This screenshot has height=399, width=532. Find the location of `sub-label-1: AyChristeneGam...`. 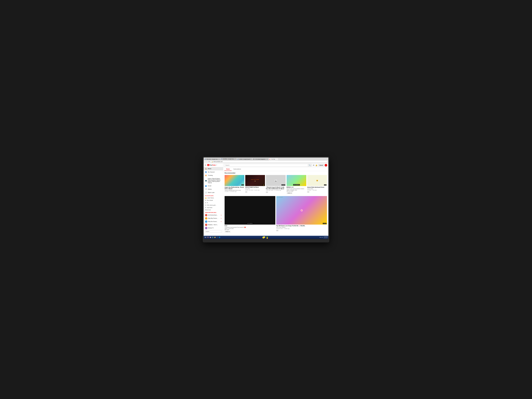

sub-label-1: AyChristeneGam... is located at coordinates (213, 215).